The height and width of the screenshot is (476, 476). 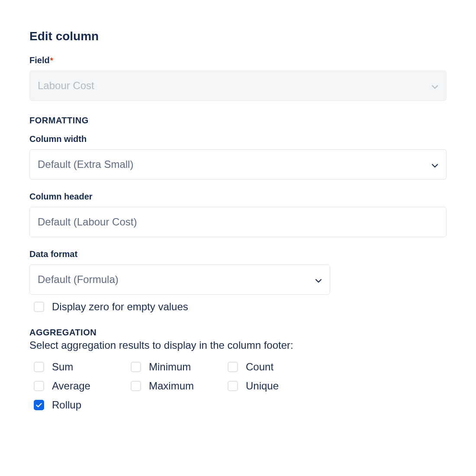 I want to click on field-group-data-format: Data format Default (Formula) Display ze…, so click(x=238, y=281).